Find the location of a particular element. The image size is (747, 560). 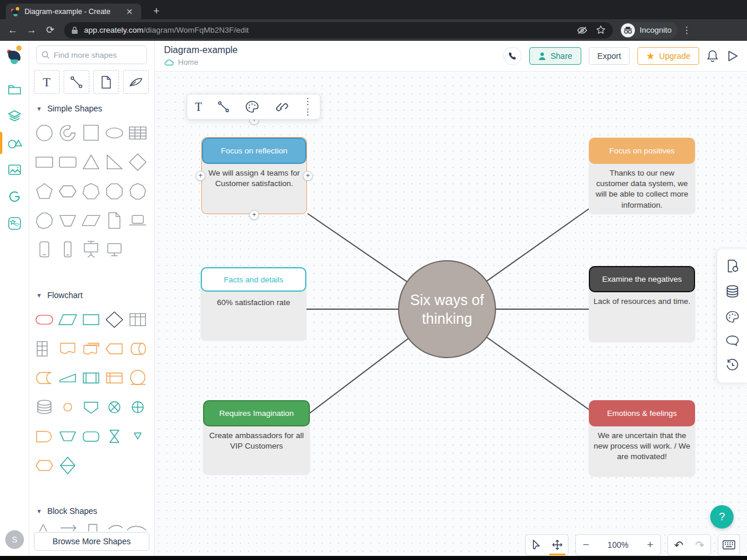

shape-pentagon is located at coordinates (44, 191).